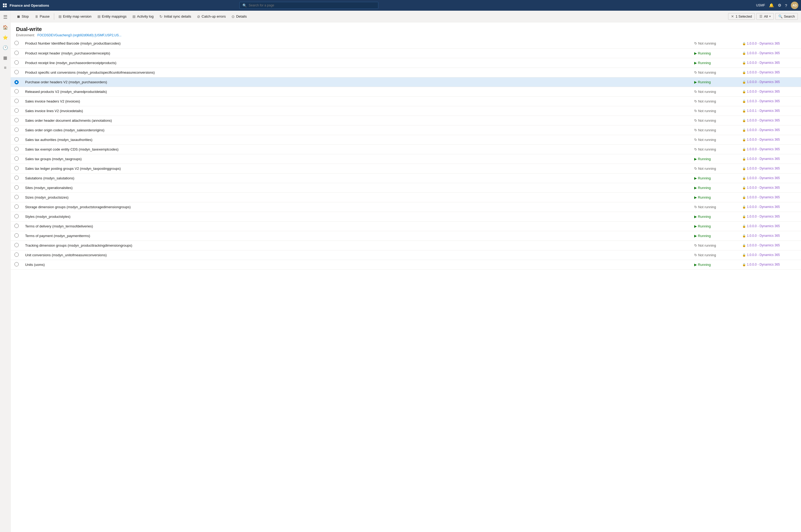 The image size is (801, 532). Describe the element at coordinates (406, 120) in the screenshot. I see `table-row: Sales order header document attachments …` at that location.